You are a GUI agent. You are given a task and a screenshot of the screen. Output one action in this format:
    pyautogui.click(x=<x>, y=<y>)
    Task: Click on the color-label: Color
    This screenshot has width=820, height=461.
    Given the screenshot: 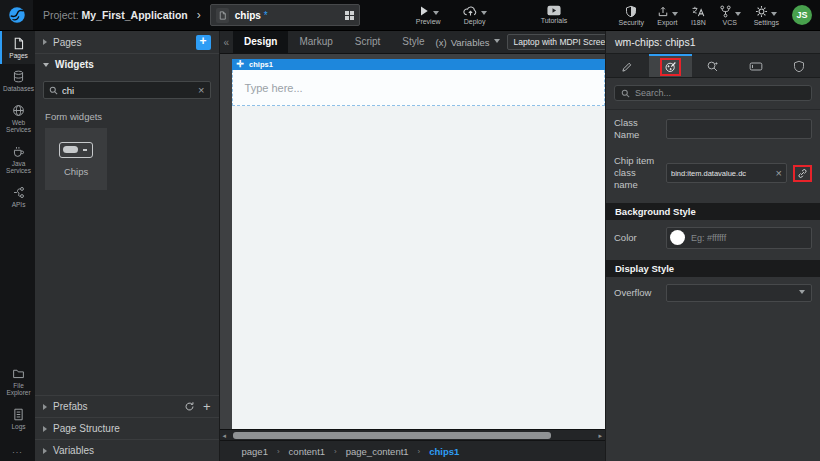 What is the action you would take?
    pyautogui.click(x=637, y=238)
    